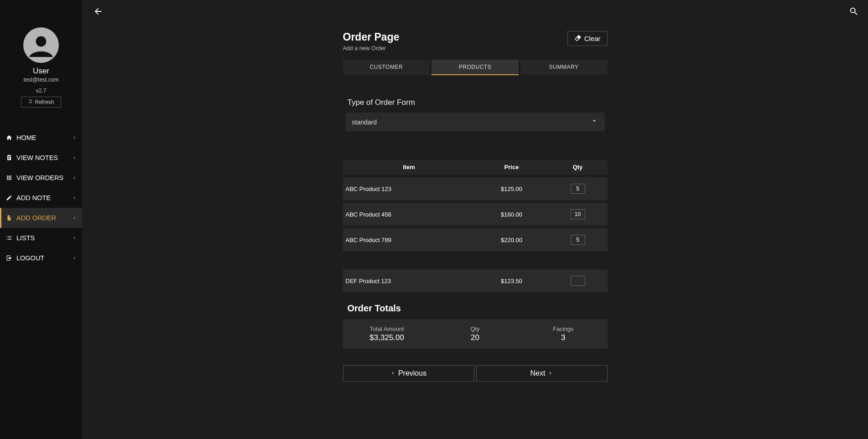  I want to click on refresh-icon, so click(30, 102).